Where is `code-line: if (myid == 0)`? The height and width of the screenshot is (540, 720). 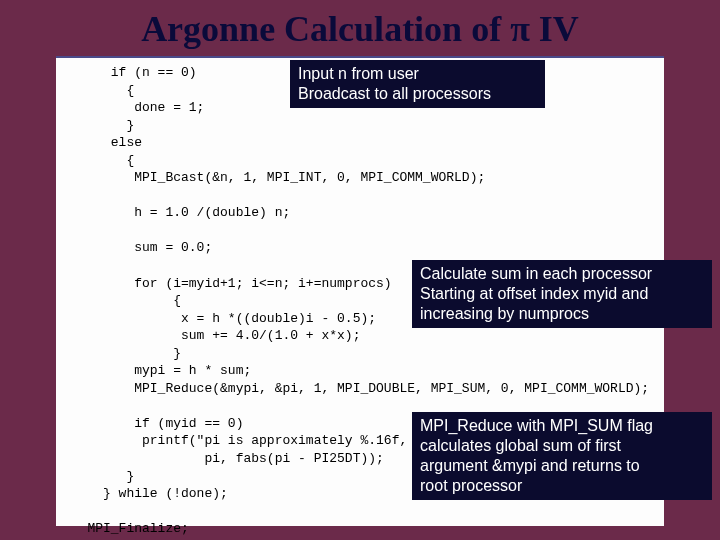
code-line: if (myid == 0) is located at coordinates (154, 424).